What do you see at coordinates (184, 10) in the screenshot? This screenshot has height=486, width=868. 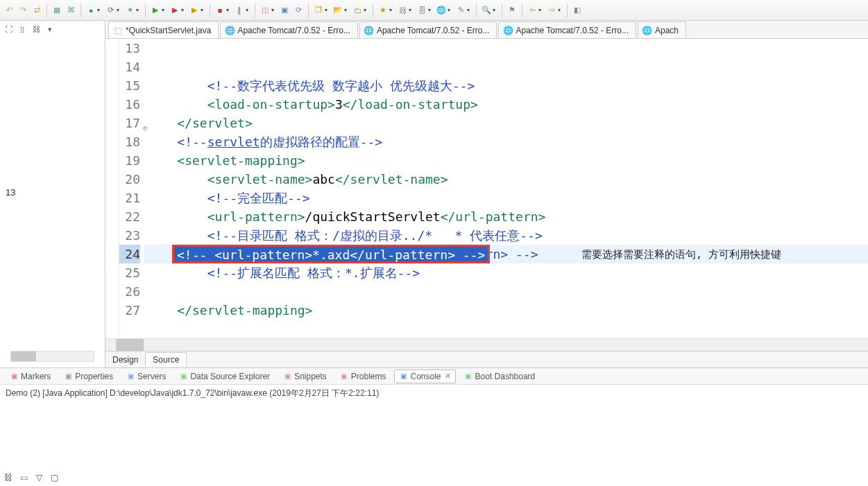 I see `profile-icon-dropdown: ▾` at bounding box center [184, 10].